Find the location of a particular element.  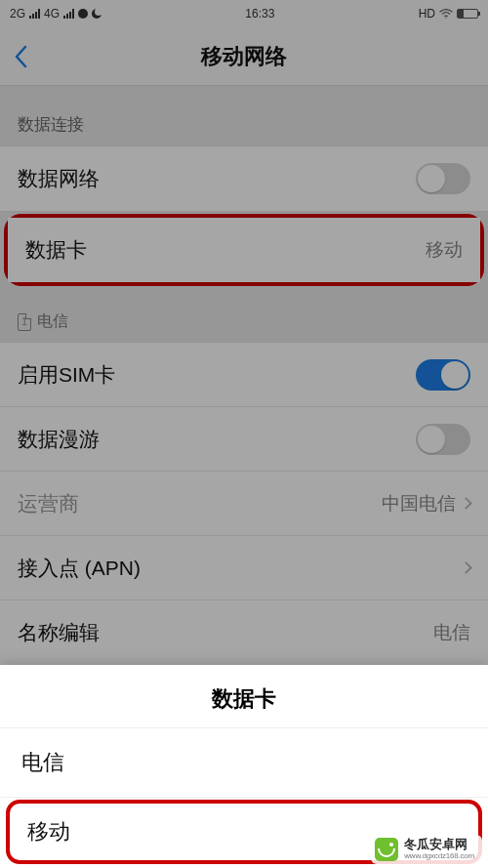

status-left: 2G 4G is located at coordinates (56, 14).